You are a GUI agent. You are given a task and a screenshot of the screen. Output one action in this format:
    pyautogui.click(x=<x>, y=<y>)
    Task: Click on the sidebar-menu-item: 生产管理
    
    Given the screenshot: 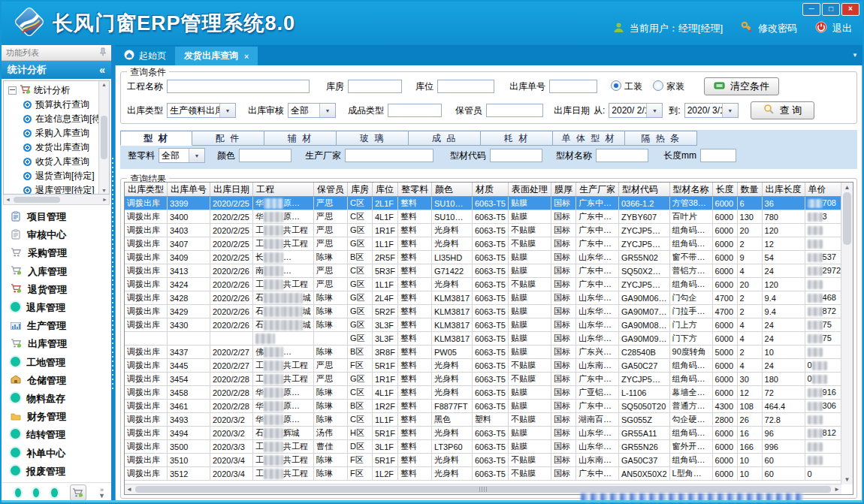 What is the action you would take?
    pyautogui.click(x=61, y=326)
    